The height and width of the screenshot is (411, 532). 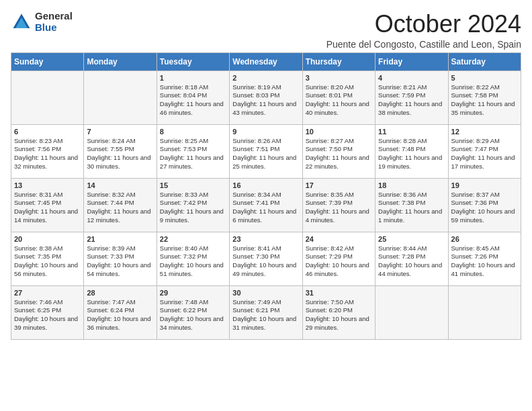 I want to click on calendar-cell-w1-d5: 3Sunrise: 8:20 AM Sunset: 8:01 PM Daylig…, so click(x=339, y=97).